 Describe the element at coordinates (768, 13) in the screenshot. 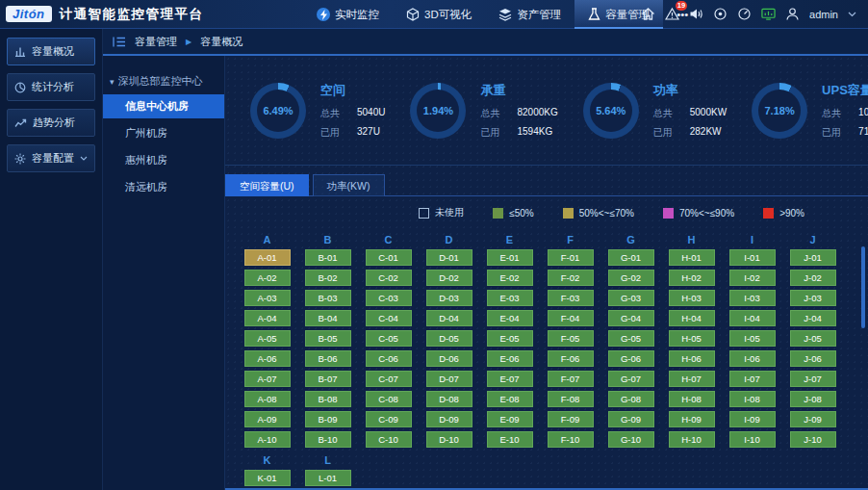

I see `monitor-icon` at that location.